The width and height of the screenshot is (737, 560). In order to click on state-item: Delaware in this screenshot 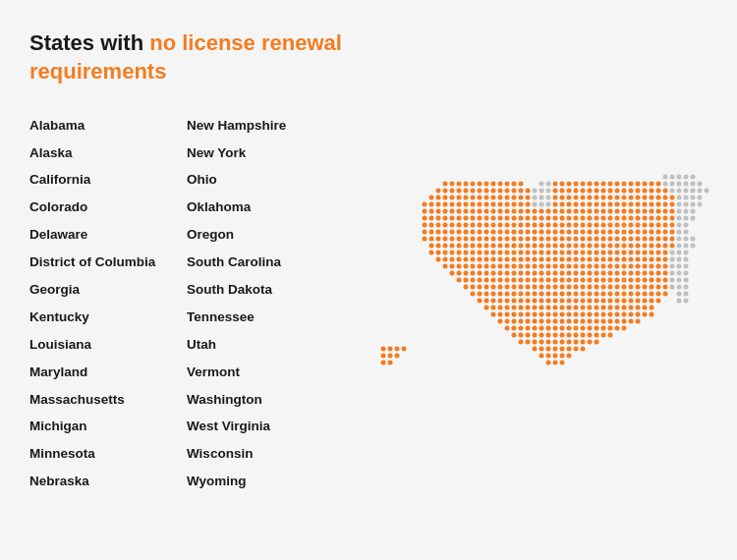, I will do `click(108, 236)`.